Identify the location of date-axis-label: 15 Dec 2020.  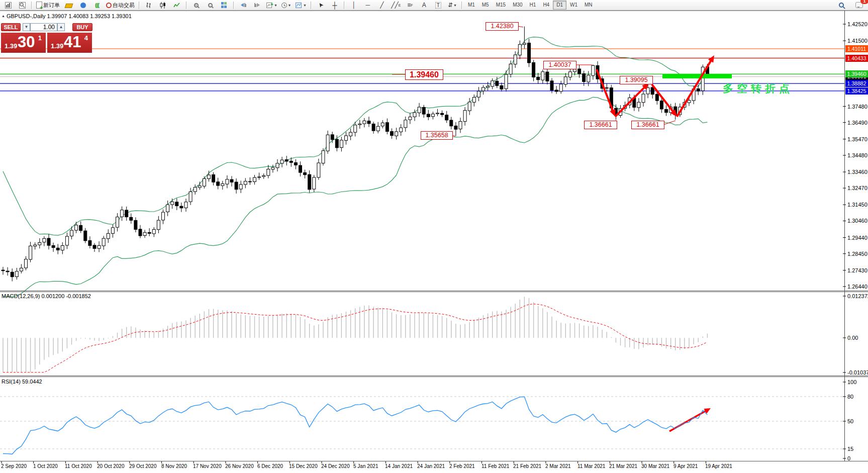
(304, 466).